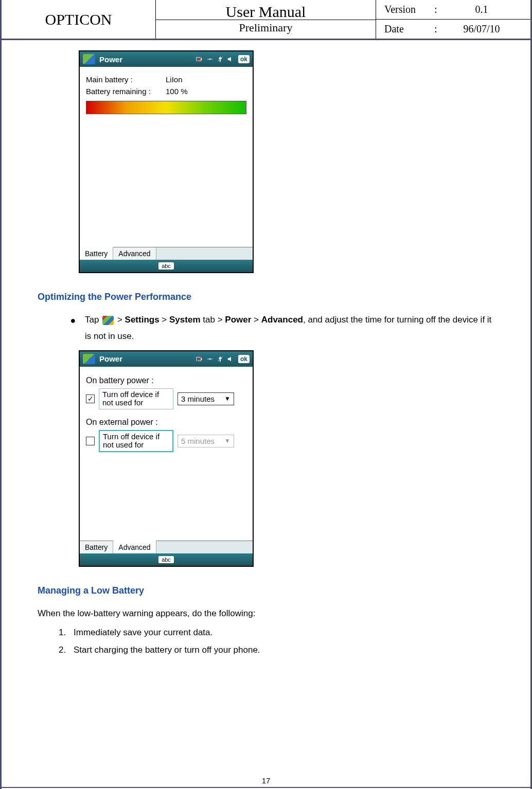  I want to click on battery-timeout-dropdown: 3 minutes ▼, so click(206, 399).